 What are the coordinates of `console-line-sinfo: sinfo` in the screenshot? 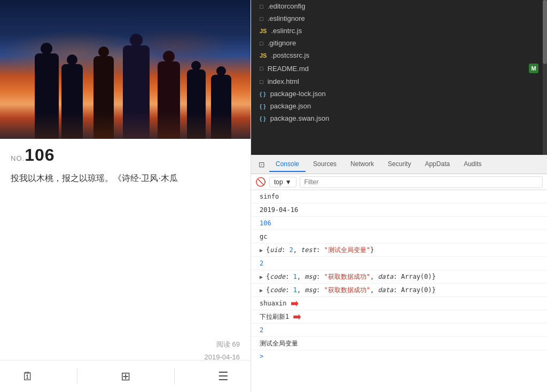 It's located at (399, 197).